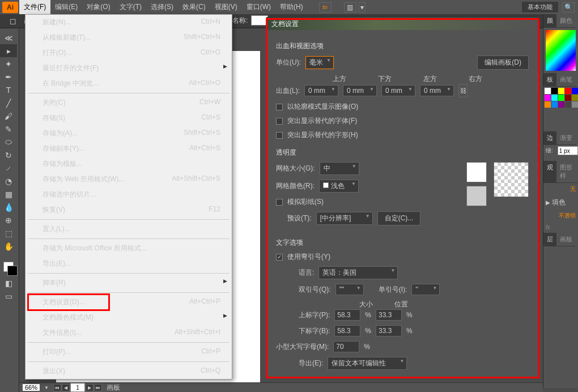 The width and height of the screenshot is (578, 392). I want to click on workspace-switcher: 基本功能, so click(540, 7).